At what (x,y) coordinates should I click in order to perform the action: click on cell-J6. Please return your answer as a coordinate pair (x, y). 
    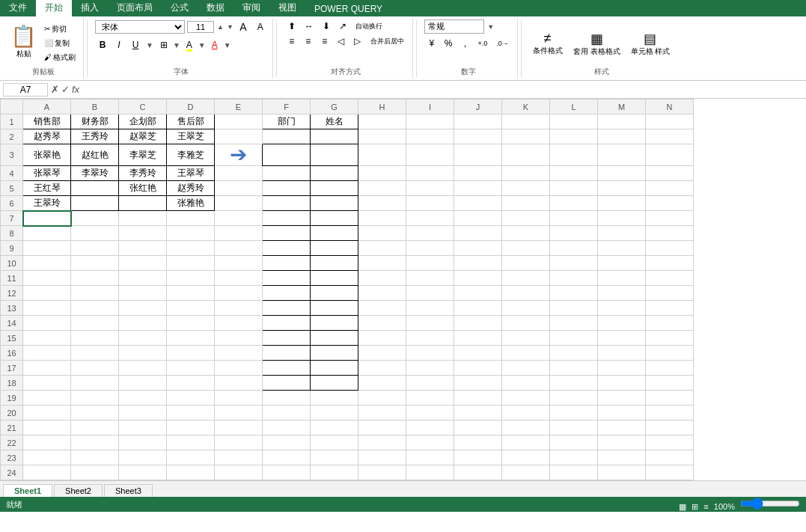
    Looking at the image, I should click on (478, 204).